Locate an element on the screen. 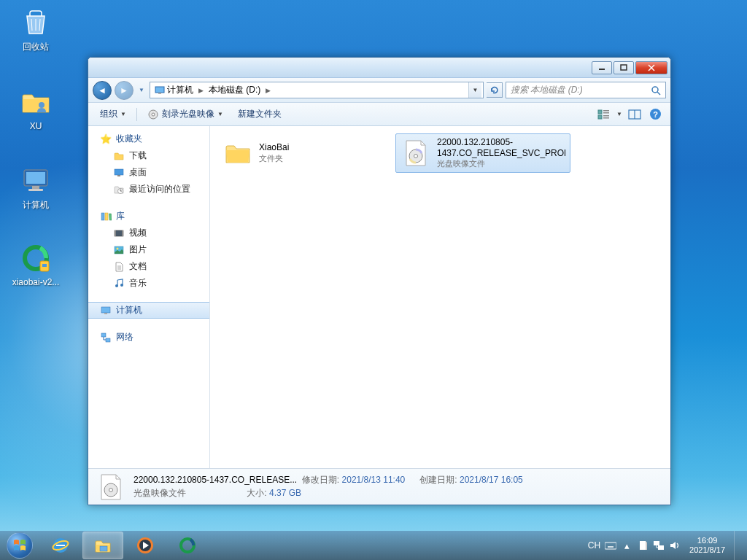  file-item-folder: XiaoBai 文件夹 is located at coordinates (305, 153).